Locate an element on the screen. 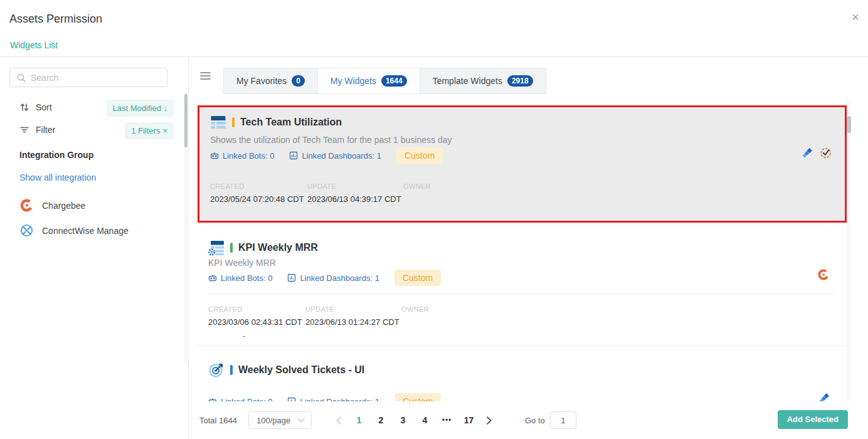 The height and width of the screenshot is (439, 868). show-all-integration-link: Show all integration is located at coordinates (58, 177).